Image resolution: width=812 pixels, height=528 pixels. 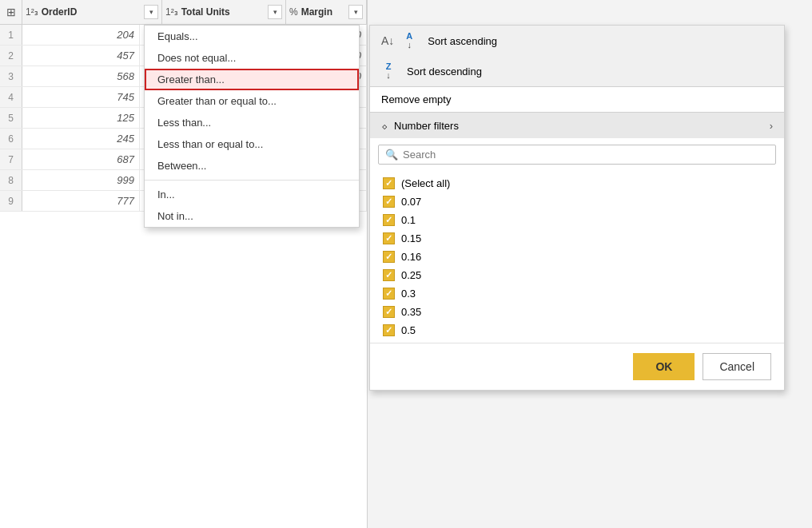 What do you see at coordinates (11, 35) in the screenshot?
I see `row-num-1: 1` at bounding box center [11, 35].